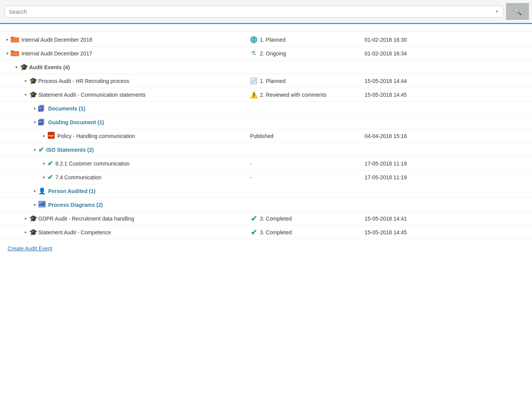  Describe the element at coordinates (266, 12) in the screenshot. I see `search-bar: ▾ 🔍` at that location.